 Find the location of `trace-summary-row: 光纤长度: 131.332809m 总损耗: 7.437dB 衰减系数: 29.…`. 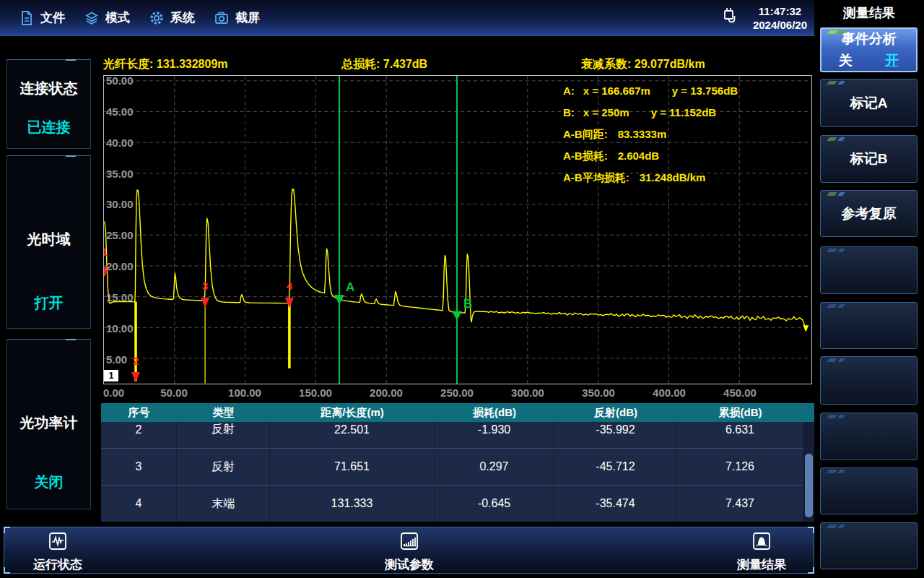

trace-summary-row: 光纤长度: 131.332809m 总损耗: 7.437dB 衰减系数: 29.… is located at coordinates (458, 64).